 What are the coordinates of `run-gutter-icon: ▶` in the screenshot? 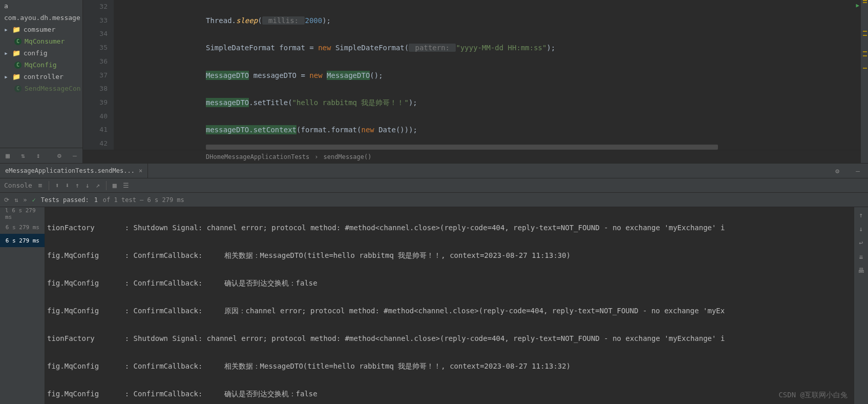 It's located at (857, 5).